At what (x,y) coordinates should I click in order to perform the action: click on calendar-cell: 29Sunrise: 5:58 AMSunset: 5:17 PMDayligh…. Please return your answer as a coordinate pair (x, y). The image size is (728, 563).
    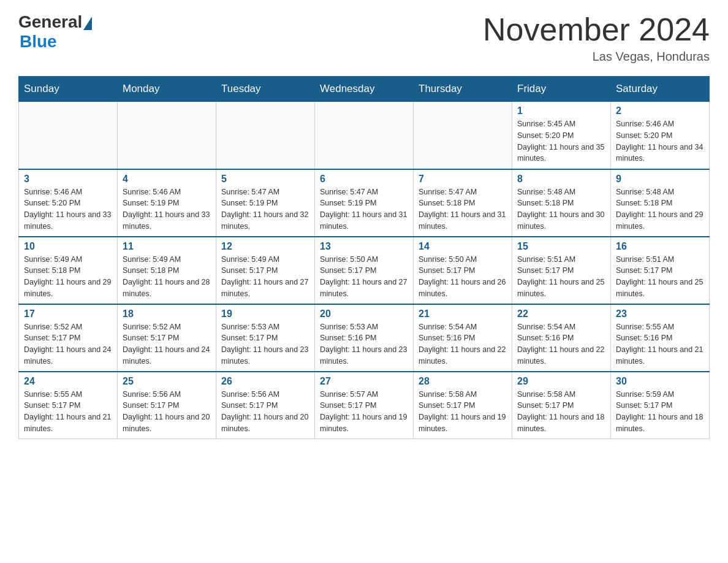
    Looking at the image, I should click on (561, 405).